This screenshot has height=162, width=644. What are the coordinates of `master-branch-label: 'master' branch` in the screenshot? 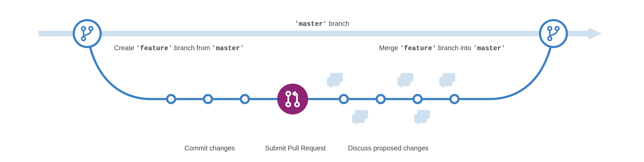 It's located at (322, 24).